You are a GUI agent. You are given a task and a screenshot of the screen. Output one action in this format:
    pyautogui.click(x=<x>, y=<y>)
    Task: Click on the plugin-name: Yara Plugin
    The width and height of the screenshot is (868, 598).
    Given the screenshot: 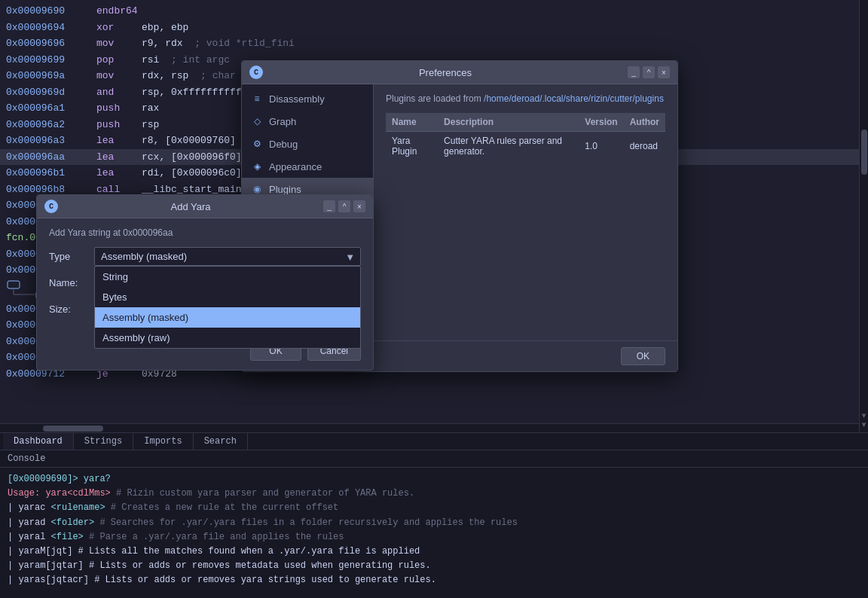 What is the action you would take?
    pyautogui.click(x=411, y=146)
    